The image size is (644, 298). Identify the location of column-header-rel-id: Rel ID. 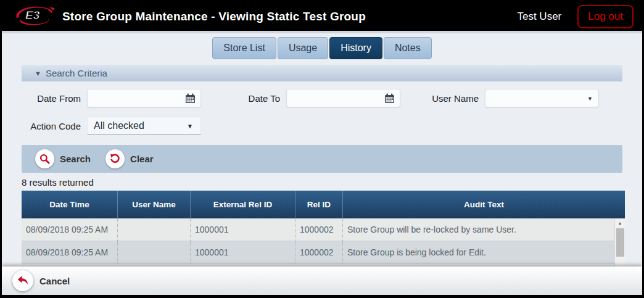
(320, 205).